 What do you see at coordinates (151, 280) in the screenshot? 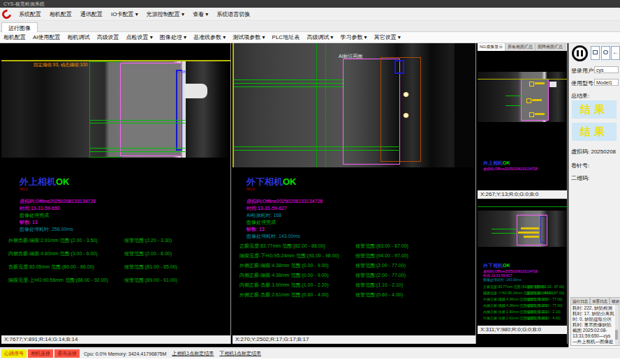
I see `measurement-alarm-range: 报警范围:(89.00 - 91.00)` at bounding box center [151, 280].